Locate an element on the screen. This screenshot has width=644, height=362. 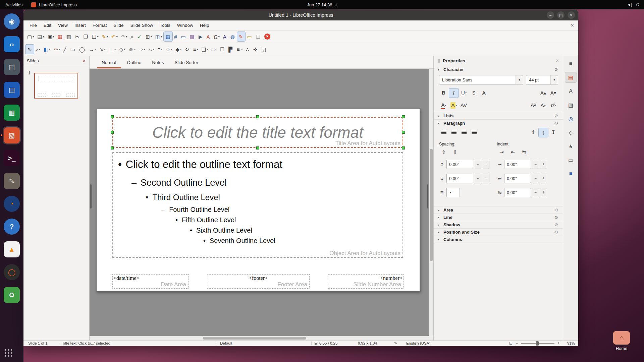
below-spacing-decrease-button: − is located at coordinates (478, 178).